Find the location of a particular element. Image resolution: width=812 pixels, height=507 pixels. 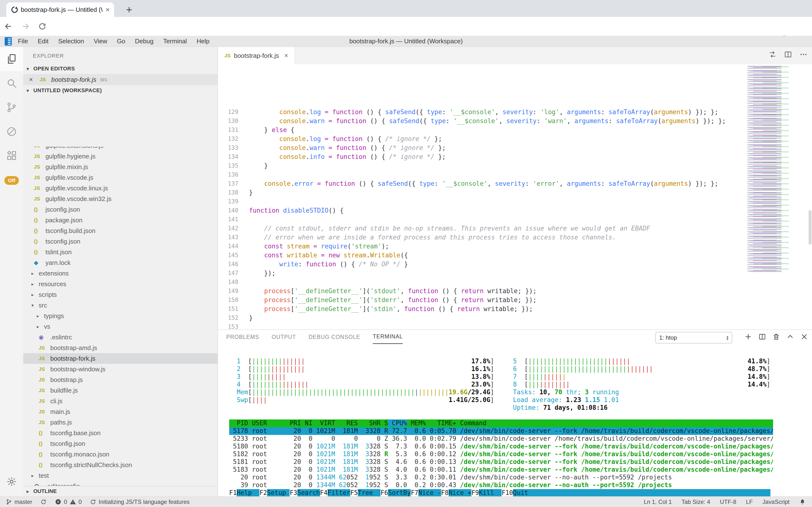

file-tree-item: JSbootstrap-fork.js is located at coordinates (120, 358).